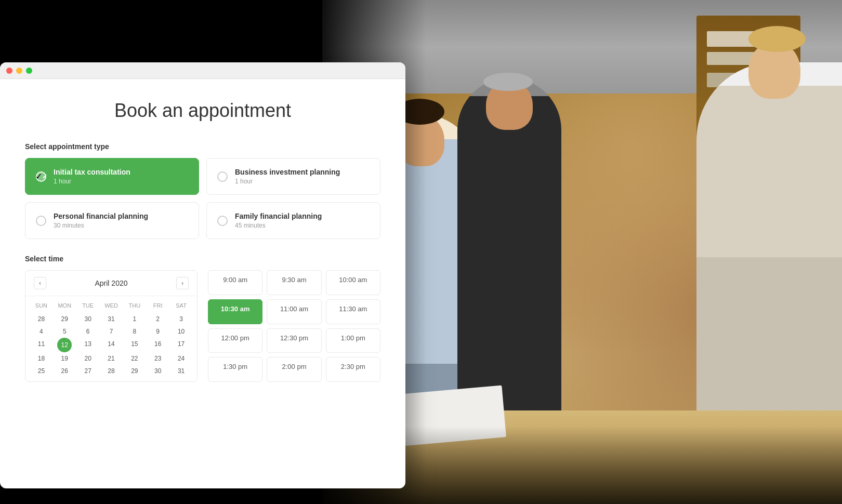  Describe the element at coordinates (158, 331) in the screenshot. I see `calendar-date: 9` at that location.